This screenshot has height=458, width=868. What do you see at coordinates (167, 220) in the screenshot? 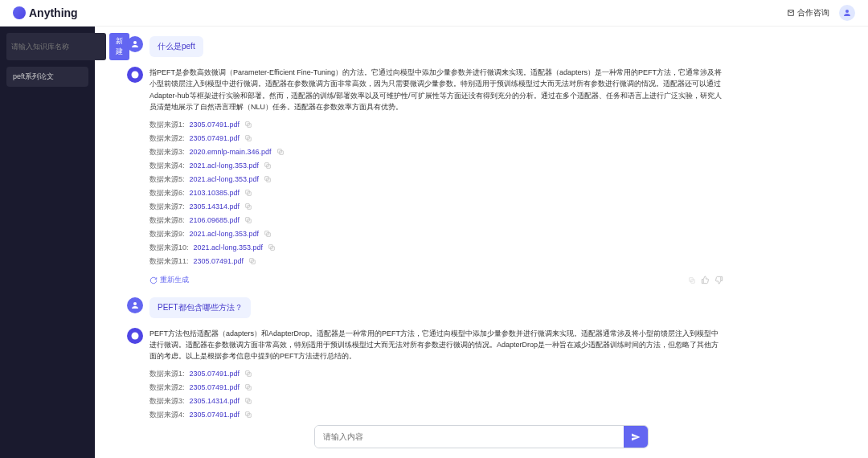
I see `source-label: 数据来源8:` at bounding box center [167, 220].